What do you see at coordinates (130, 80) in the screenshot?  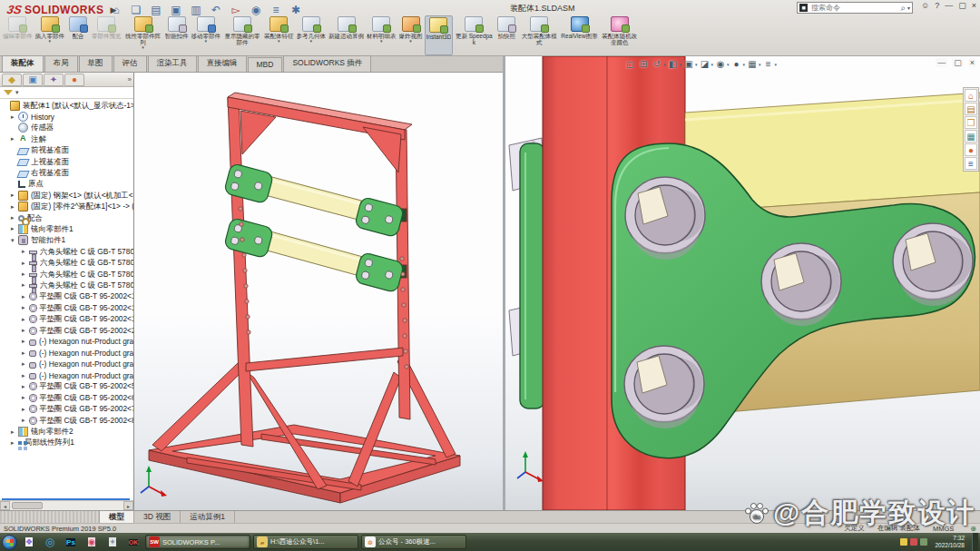 I see `panel-expand-icon: »` at bounding box center [130, 80].